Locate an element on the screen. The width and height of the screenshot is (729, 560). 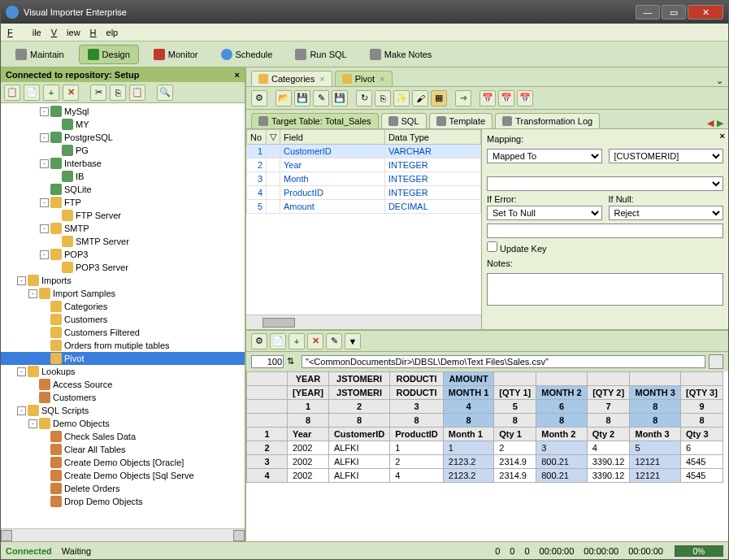
tree-item: Orders from mutiple tables is located at coordinates (123, 345).